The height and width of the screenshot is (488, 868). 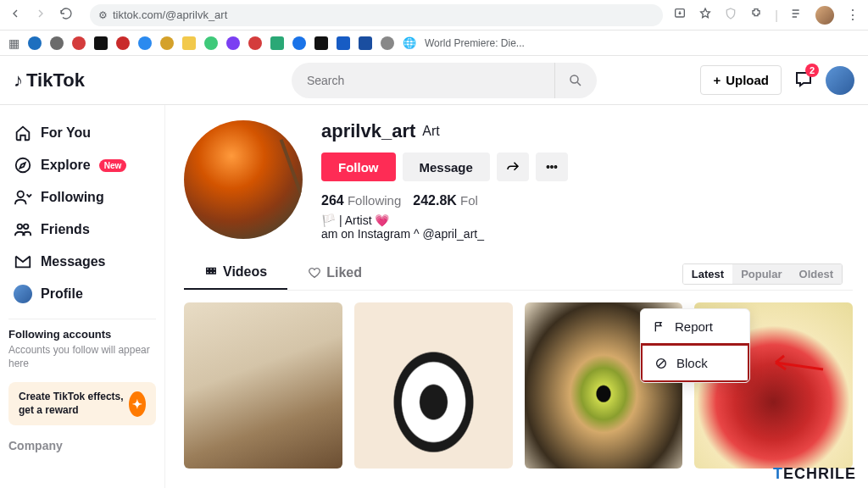 What do you see at coordinates (368, 131) in the screenshot?
I see `username: aprilvk_art` at bounding box center [368, 131].